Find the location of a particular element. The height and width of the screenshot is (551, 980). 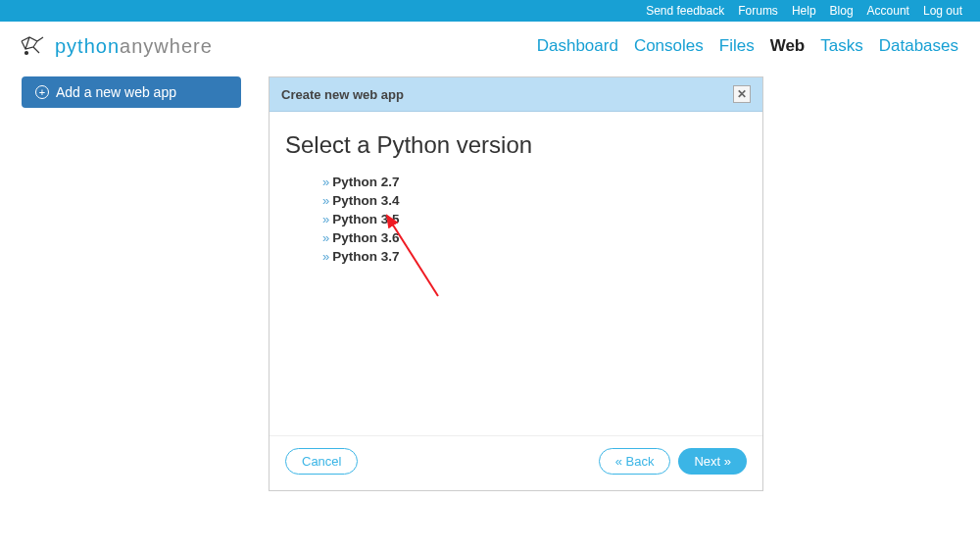

topbar: Send feedback Forums Help Blog Account L… is located at coordinates (490, 11).